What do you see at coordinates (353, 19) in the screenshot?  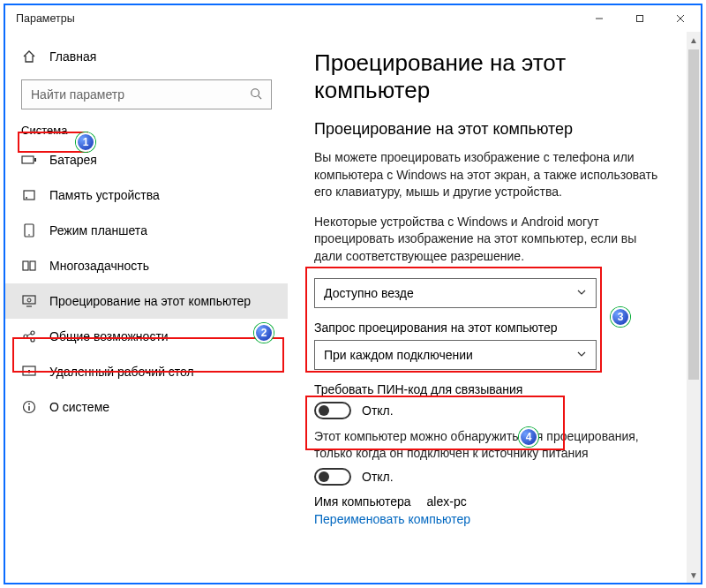 I see `titlebar: Параметры` at bounding box center [353, 19].